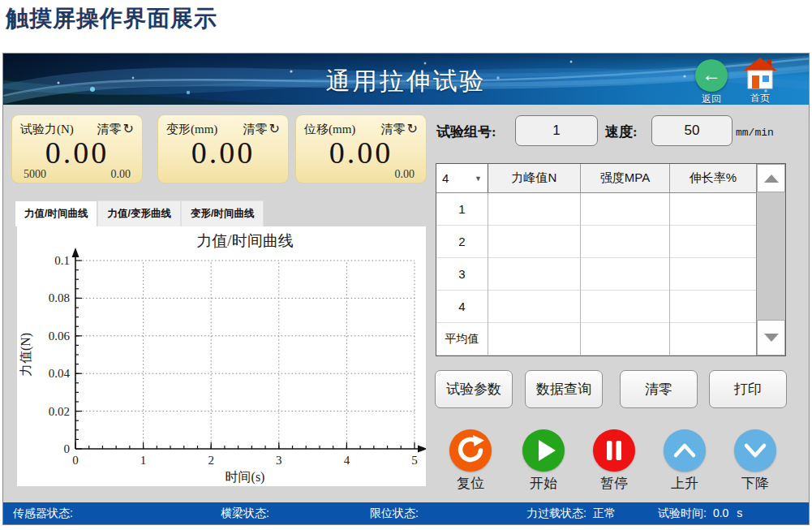  I want to click on crossbeam-status: 横梁状态:, so click(248, 514).